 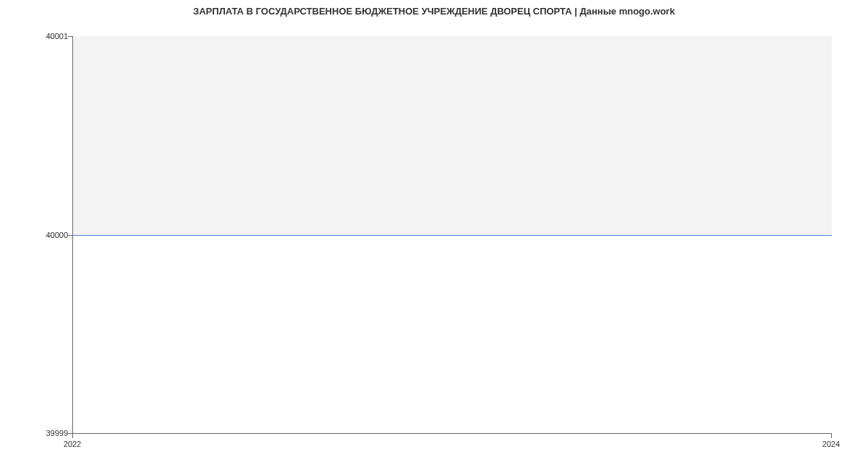 What do you see at coordinates (434, 12) in the screenshot?
I see `chart-title: ЗАРПЛАТА В ГОСУДАРСТВЕННОЕ БЮДЖЕТНОЕ УЧР…` at bounding box center [434, 12].